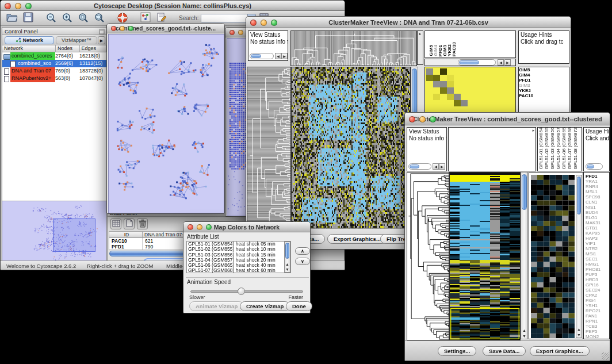 The width and height of the screenshot is (612, 364). Describe the element at coordinates (143, 224) in the screenshot. I see `trash-icon` at that location.